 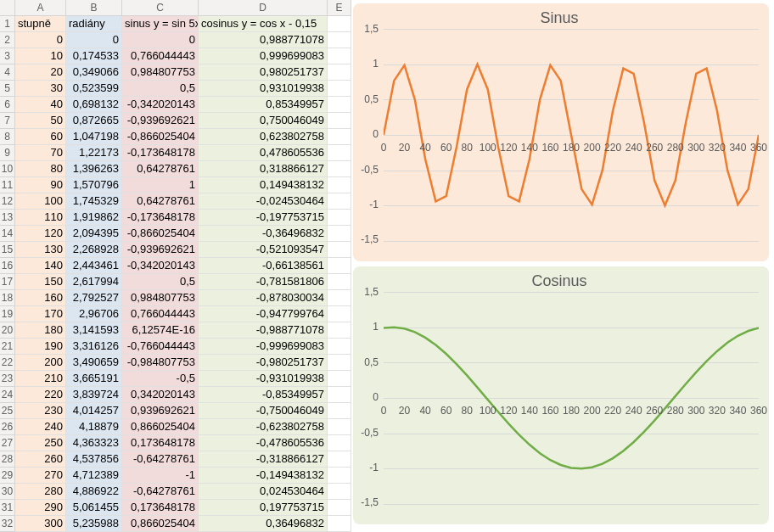 What do you see at coordinates (41, 202) in the screenshot?
I see `cell-A12: 100` at bounding box center [41, 202].